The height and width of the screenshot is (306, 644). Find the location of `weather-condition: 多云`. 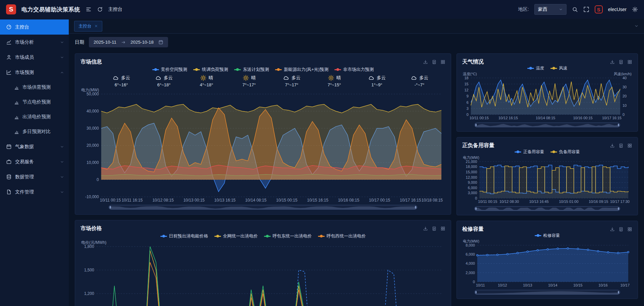

weather-condition: 多云 is located at coordinates (424, 78).